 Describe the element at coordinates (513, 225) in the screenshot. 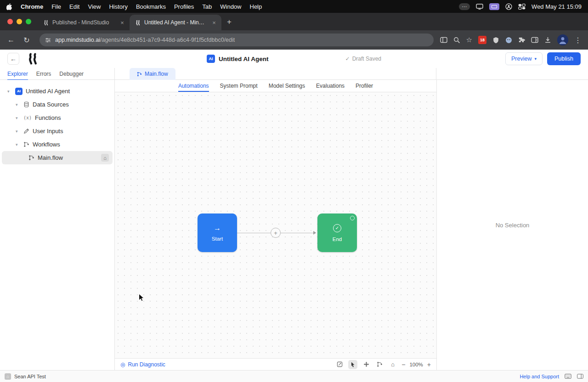

I see `no-selection-text: No Selection` at that location.